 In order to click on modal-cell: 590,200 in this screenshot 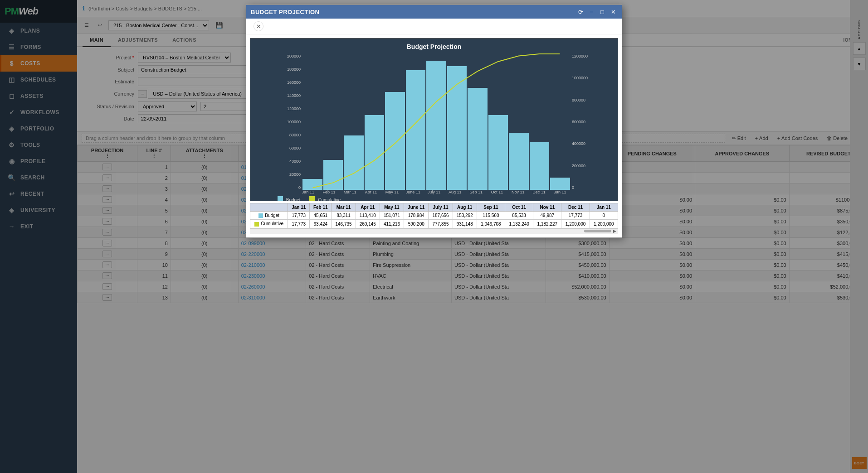, I will do `click(416, 224)`.